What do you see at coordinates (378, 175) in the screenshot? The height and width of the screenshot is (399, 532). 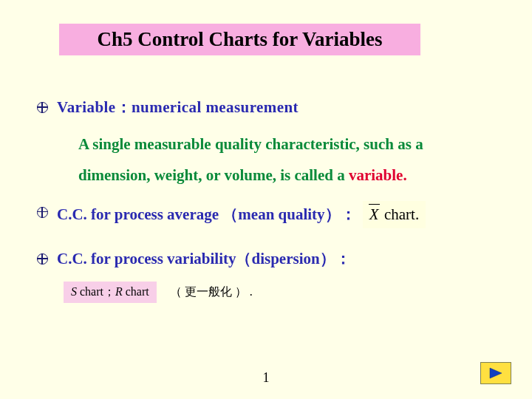 I see `variable-keyword: variable.` at bounding box center [378, 175].